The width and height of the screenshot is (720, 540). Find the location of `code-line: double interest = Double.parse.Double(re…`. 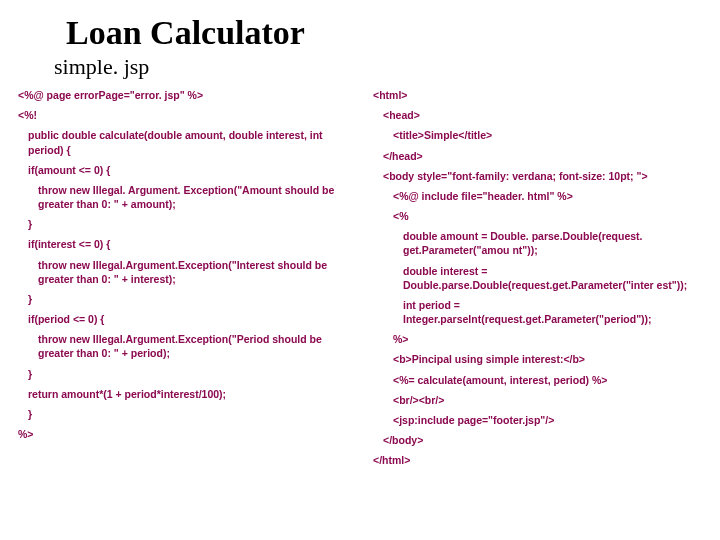

code-line: double interest = Double.parse.Double(re… is located at coordinates (536, 278).